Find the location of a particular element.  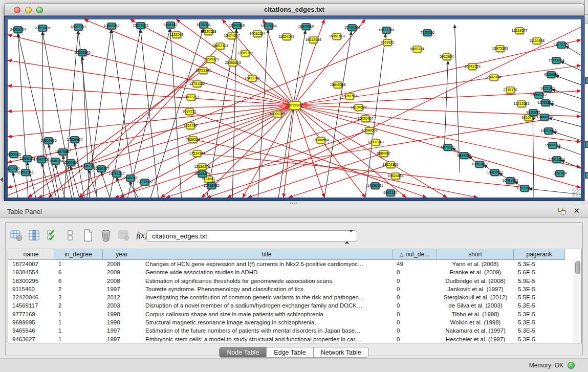

window-resize-grip is located at coordinates (576, 192).